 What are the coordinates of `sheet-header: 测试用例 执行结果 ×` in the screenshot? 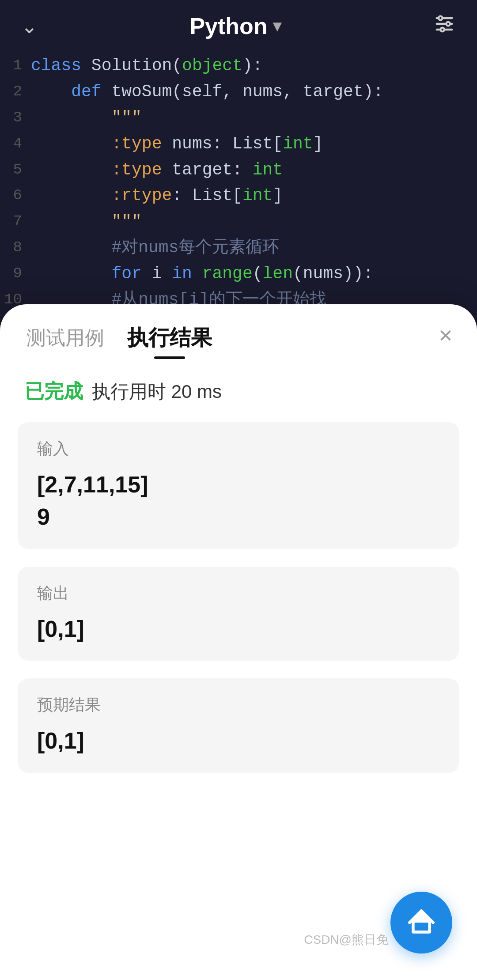 It's located at (238, 332).